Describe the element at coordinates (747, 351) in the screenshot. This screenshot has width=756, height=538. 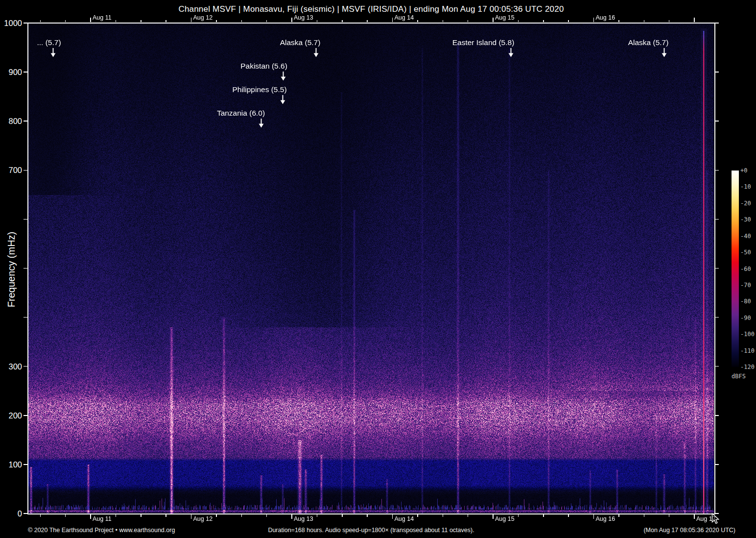
I see `colorbar-tick-label: -110` at that location.